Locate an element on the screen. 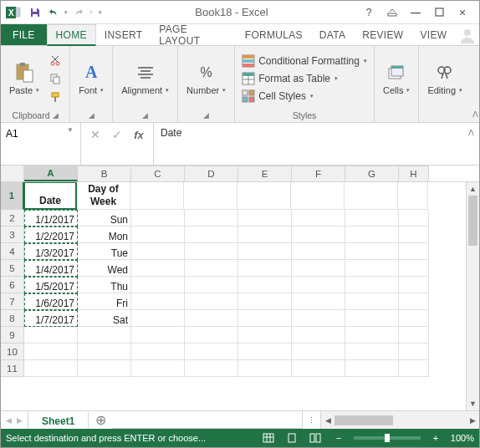  cell: Date is located at coordinates (50, 196).